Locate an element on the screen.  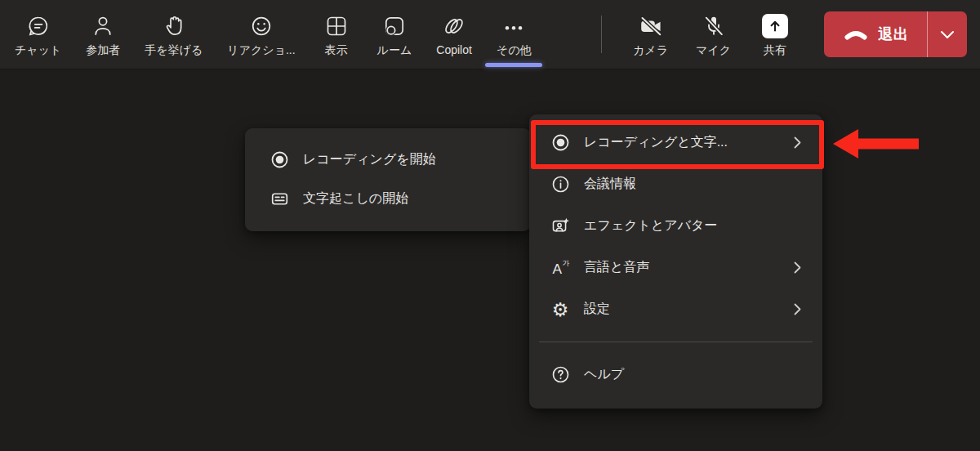
info-icon is located at coordinates (560, 185).